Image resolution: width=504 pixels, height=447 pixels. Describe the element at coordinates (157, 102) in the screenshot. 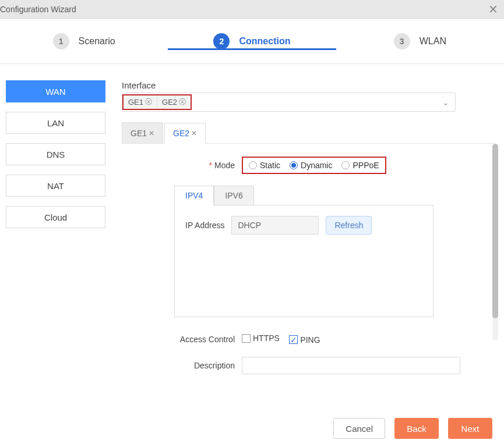

I see `interface-tags: GE1 ⓧ GE2 ⓧ` at that location.